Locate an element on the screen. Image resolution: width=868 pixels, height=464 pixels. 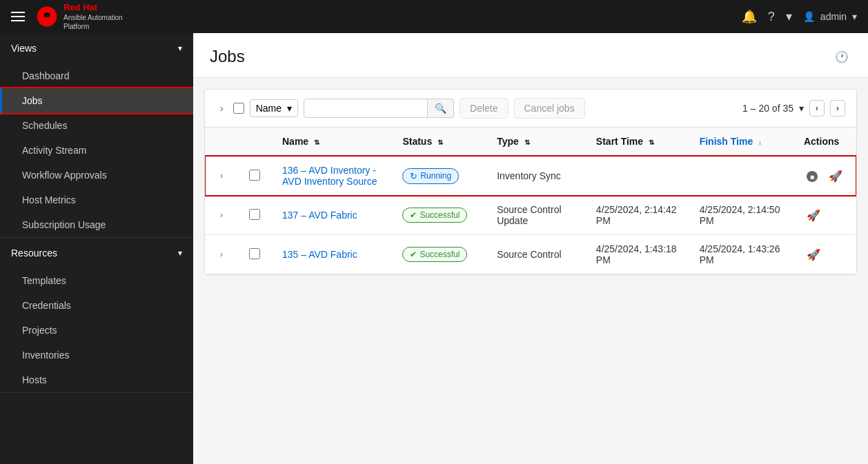
expand-all-button: › is located at coordinates (222, 108).